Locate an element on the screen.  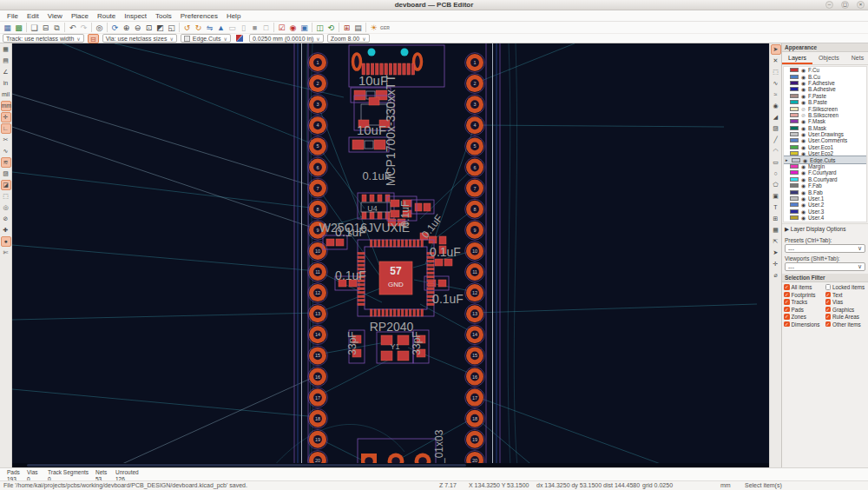
tab-layers: Layers is located at coordinates (797, 58).